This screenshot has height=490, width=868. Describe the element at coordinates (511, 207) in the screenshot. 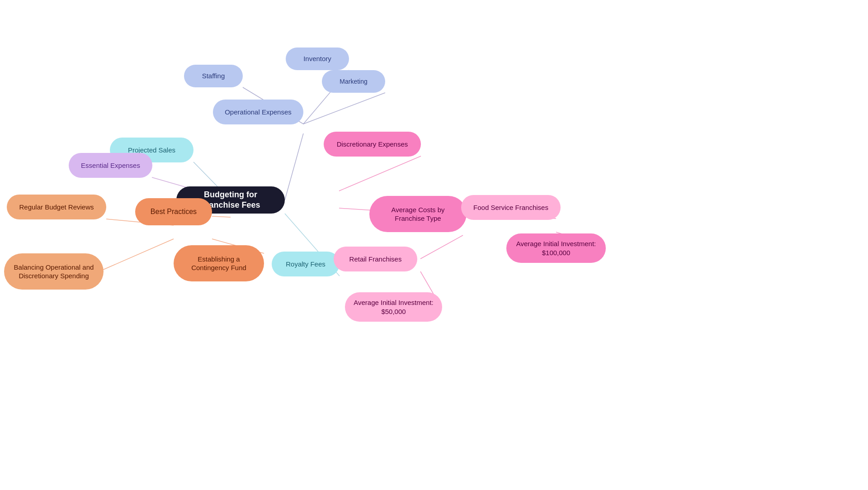

I see `food-service-node: Food Service Franchises` at that location.